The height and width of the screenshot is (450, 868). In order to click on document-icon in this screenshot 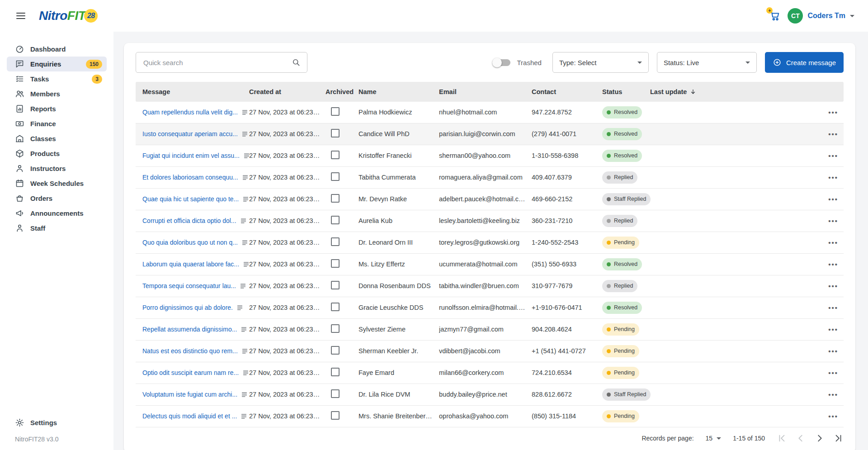, I will do `click(240, 308)`.